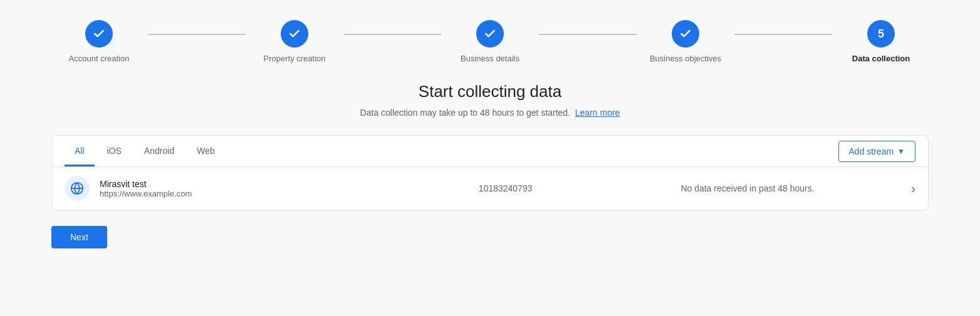  Describe the element at coordinates (490, 113) in the screenshot. I see `page-subtitle: Data collection may take up to 48 hours …` at that location.